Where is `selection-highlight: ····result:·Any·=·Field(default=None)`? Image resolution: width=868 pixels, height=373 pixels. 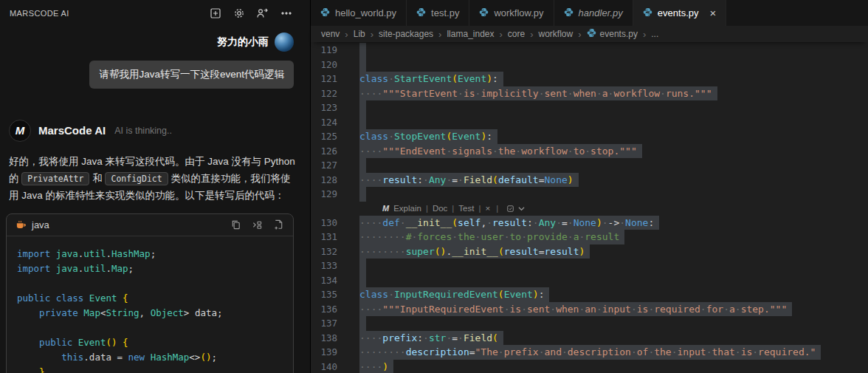 selection-highlight: ····result:·Any·=·Field(default=None) is located at coordinates (469, 180).